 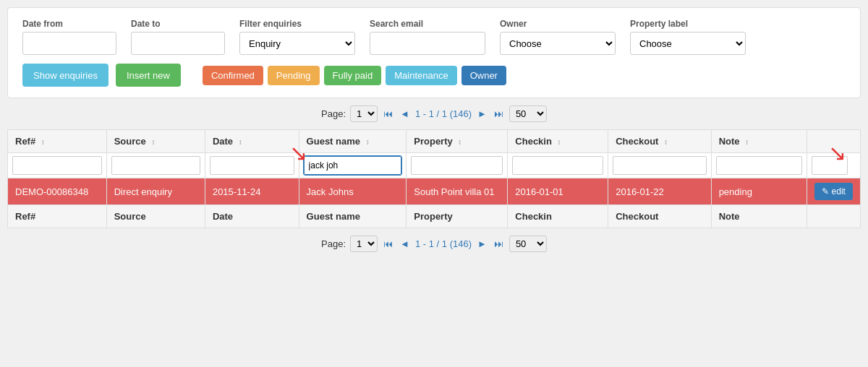 I want to click on prev-page-btn-bottom: ◄, so click(x=405, y=244).